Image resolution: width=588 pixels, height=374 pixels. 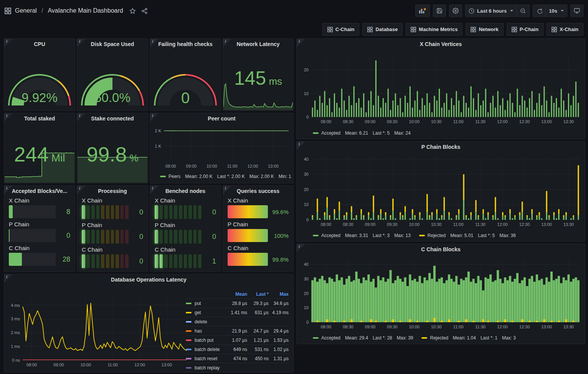 I want to click on panel-title: Stake connected, so click(x=112, y=118).